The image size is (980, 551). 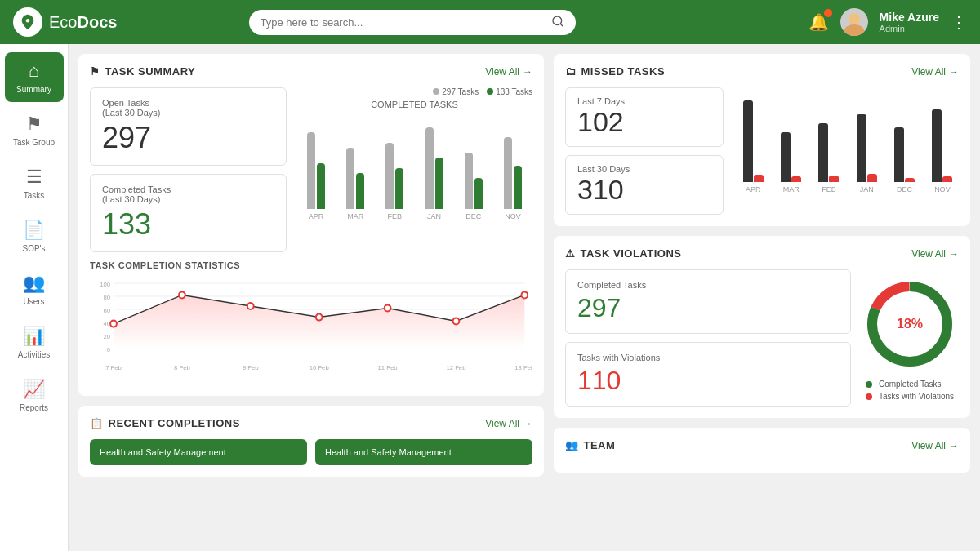 I want to click on recent-completions-card: 📋 RECENT COMPLETIONS View All → Health a…, so click(x=311, y=441).